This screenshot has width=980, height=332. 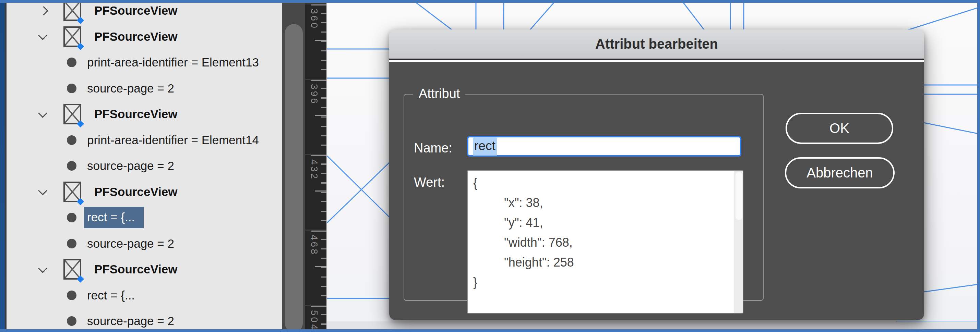 What do you see at coordinates (978, 166) in the screenshot?
I see `window-border-right` at bounding box center [978, 166].